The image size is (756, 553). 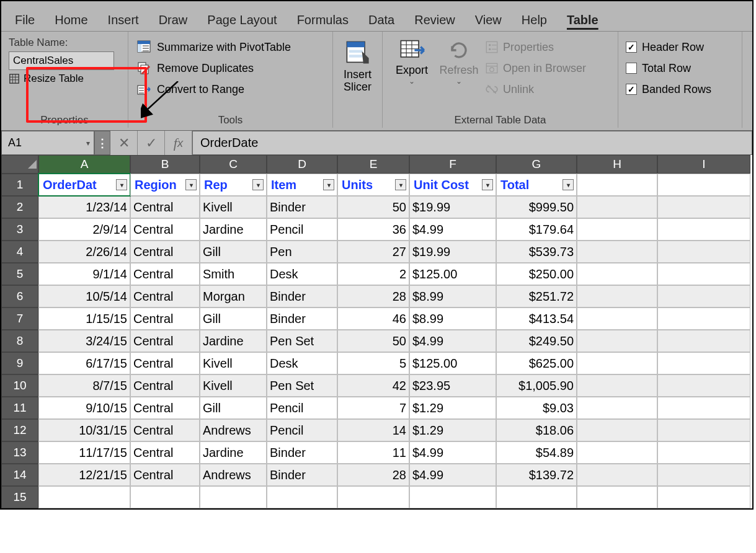 I want to click on table-header-cell: Region▾, so click(x=165, y=185).